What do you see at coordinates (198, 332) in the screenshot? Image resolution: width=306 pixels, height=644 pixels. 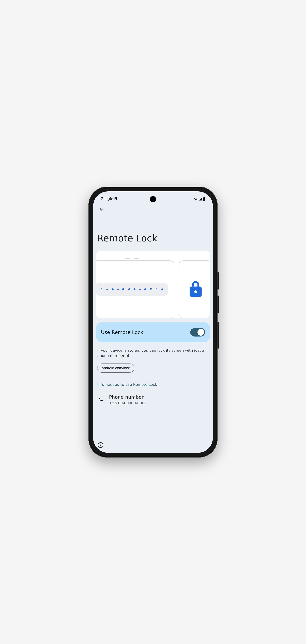 I see `use-remote-lock-toggle` at bounding box center [198, 332].